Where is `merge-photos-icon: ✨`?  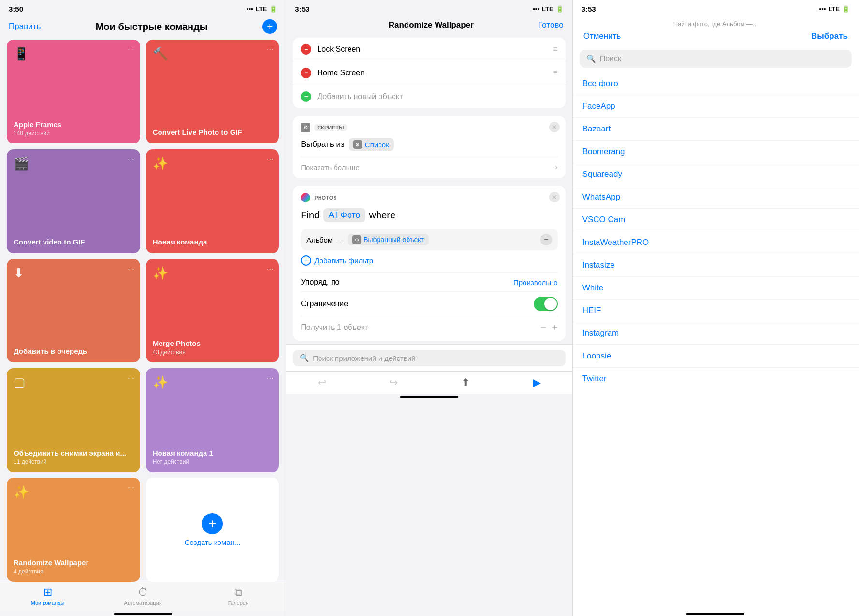
merge-photos-icon: ✨ is located at coordinates (213, 273).